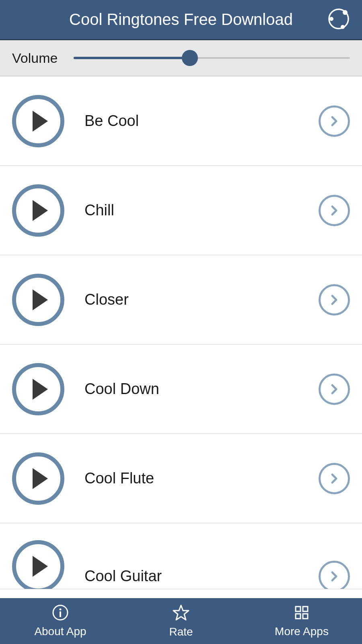 This screenshot has height=644, width=362. Describe the element at coordinates (181, 211) in the screenshot. I see `list-item: Chill` at that location.